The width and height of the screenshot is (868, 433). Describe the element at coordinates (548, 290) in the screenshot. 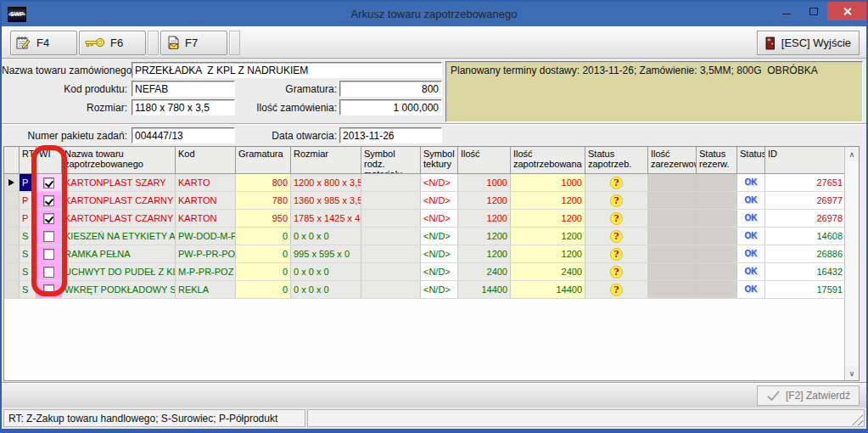

I see `cell-ilosc_zapotrzebowana: 14400` at that location.